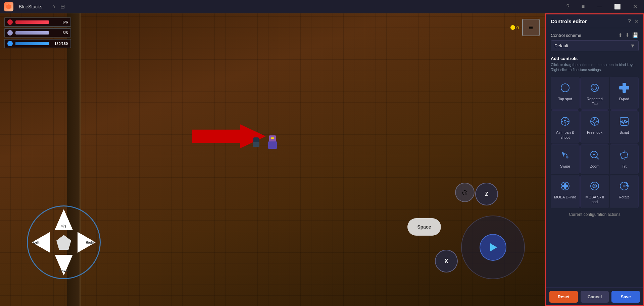 This screenshot has width=644, height=306. Describe the element at coordinates (531, 27) in the screenshot. I see `inventory-button: ≡` at that location.